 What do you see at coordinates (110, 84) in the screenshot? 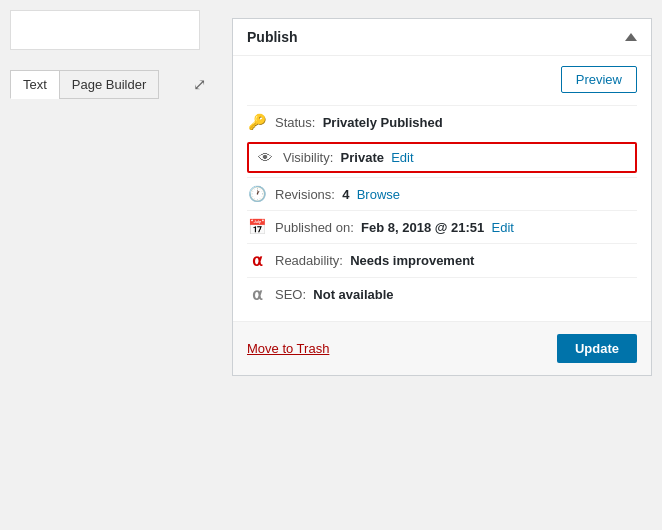
I see `tab-row: Text Page Builder ⤢` at bounding box center [110, 84].